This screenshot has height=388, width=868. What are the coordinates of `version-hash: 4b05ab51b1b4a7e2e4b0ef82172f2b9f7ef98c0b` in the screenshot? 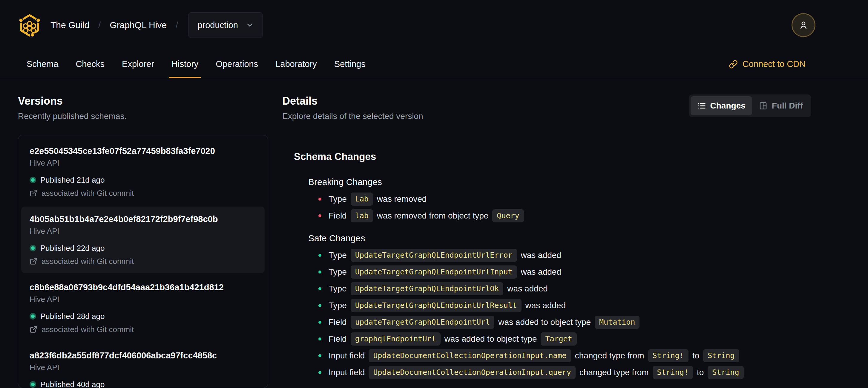 It's located at (143, 219).